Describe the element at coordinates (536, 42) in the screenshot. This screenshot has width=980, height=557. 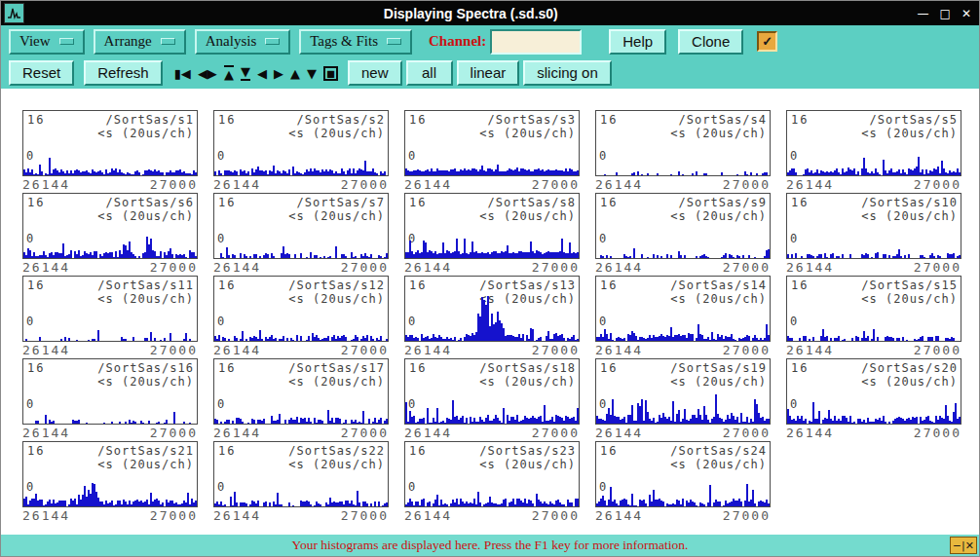
I see `channel-input` at that location.